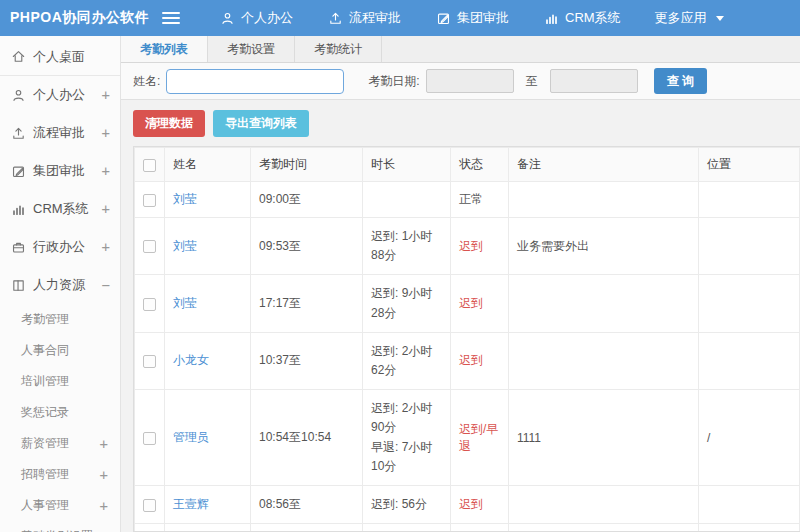 Image resolution: width=800 pixels, height=532 pixels. Describe the element at coordinates (45, 506) in the screenshot. I see `sidebar-subitem-label: 人事管理` at that location.